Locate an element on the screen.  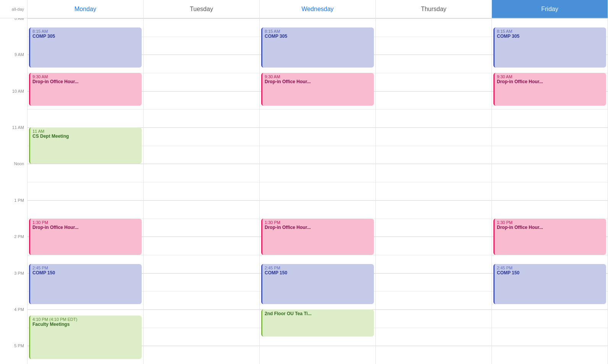
time-label-12: Noon is located at coordinates (19, 164).